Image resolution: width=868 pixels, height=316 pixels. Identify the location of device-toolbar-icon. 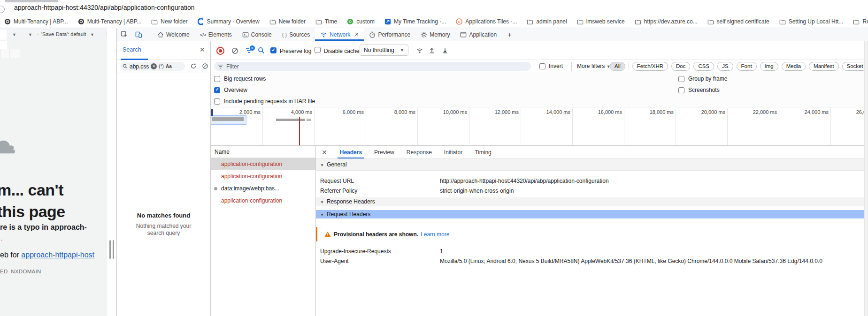
(139, 35).